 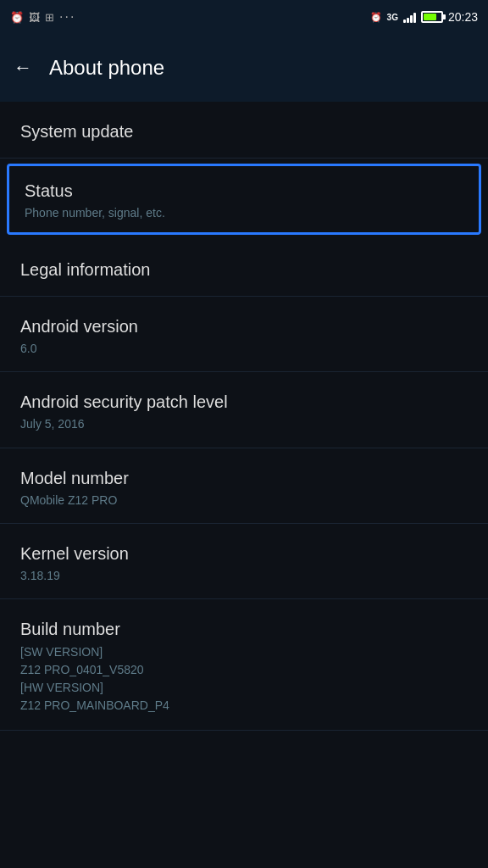 What do you see at coordinates (34, 17) in the screenshot?
I see `gallery-icon: 🖼` at bounding box center [34, 17].